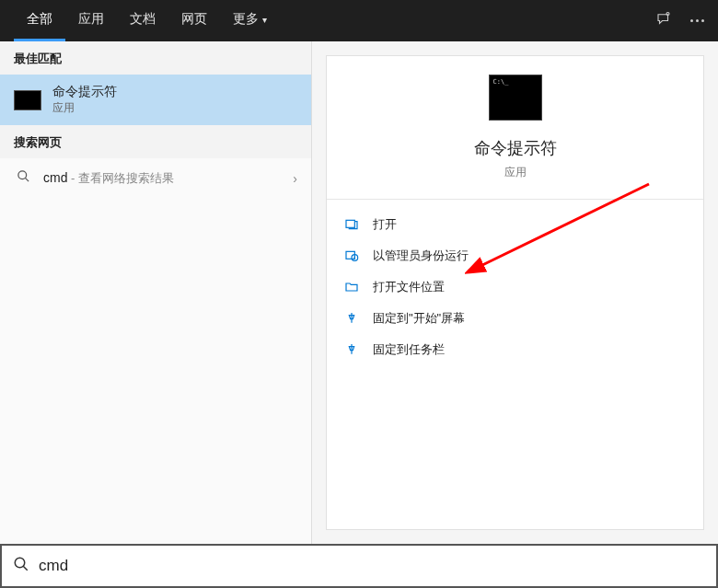 This screenshot has width=718, height=588. Describe the element at coordinates (409, 287) in the screenshot. I see `action-label: 打开文件位置` at that location.